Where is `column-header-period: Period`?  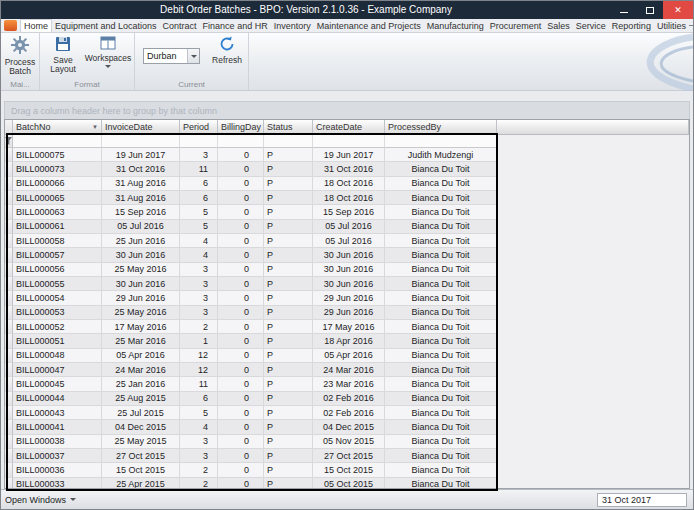 column-header-period: Period is located at coordinates (199, 128).